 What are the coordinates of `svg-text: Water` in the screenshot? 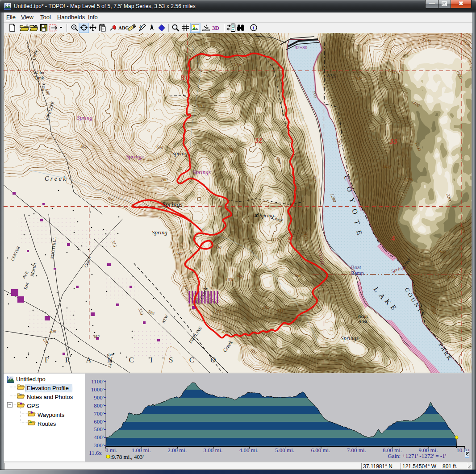 It's located at (39, 72).